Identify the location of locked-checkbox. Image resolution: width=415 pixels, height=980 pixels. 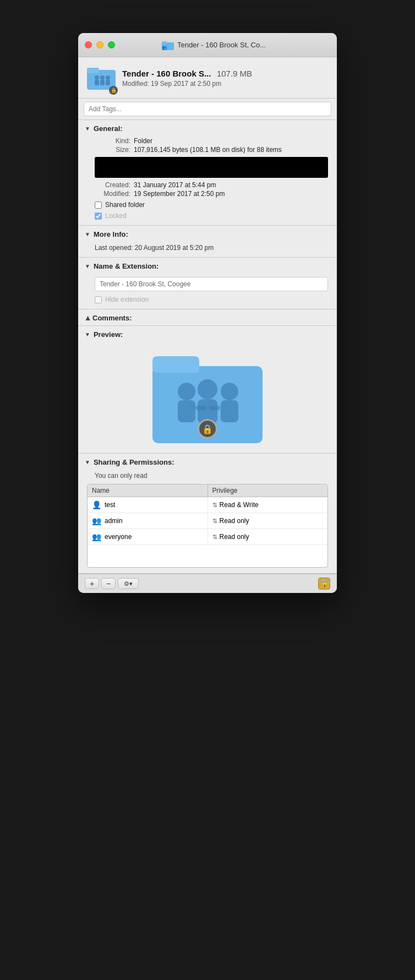
(98, 216).